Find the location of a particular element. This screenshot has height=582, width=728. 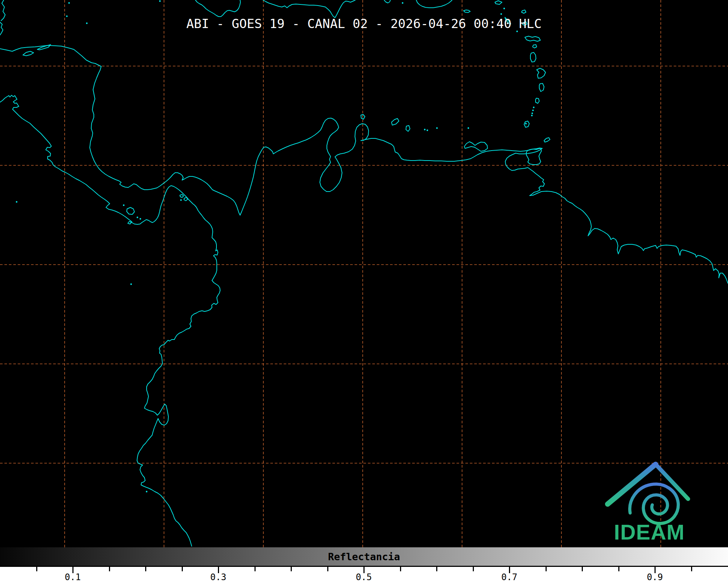

island-dominica is located at coordinates (533, 57).